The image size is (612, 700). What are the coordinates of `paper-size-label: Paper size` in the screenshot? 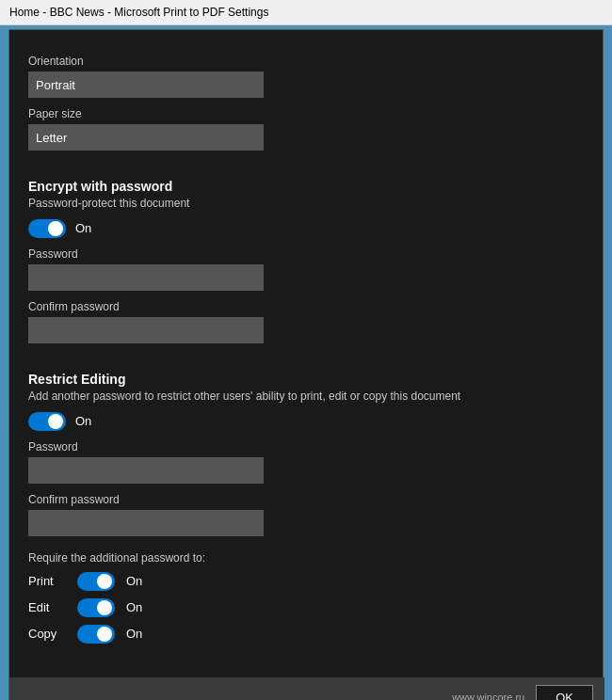 It's located at (306, 114).